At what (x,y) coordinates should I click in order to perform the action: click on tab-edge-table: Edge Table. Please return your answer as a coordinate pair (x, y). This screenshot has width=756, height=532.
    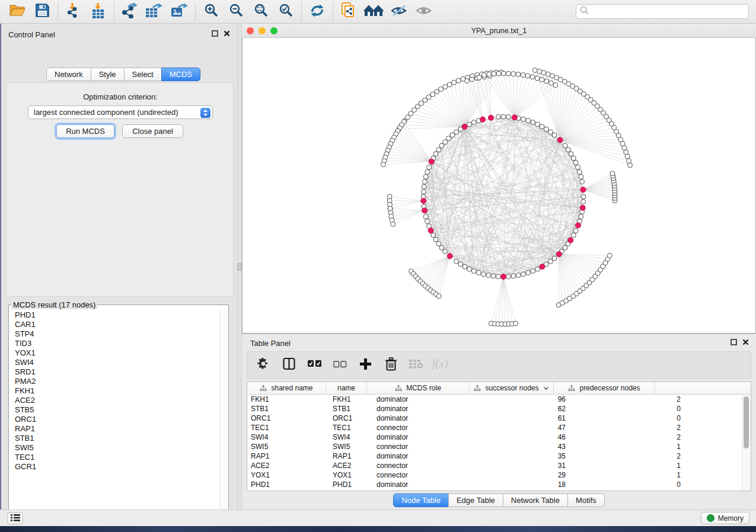
    Looking at the image, I should click on (476, 500).